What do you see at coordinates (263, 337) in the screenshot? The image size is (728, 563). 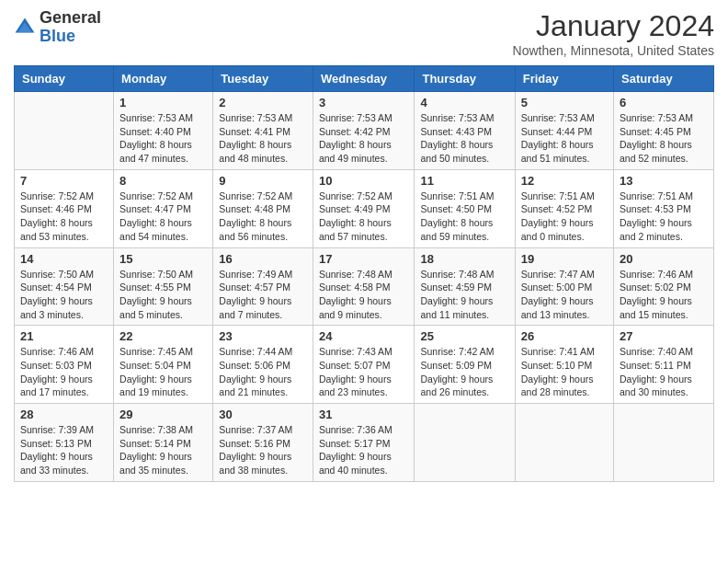 I see `day-number: 23` at bounding box center [263, 337].